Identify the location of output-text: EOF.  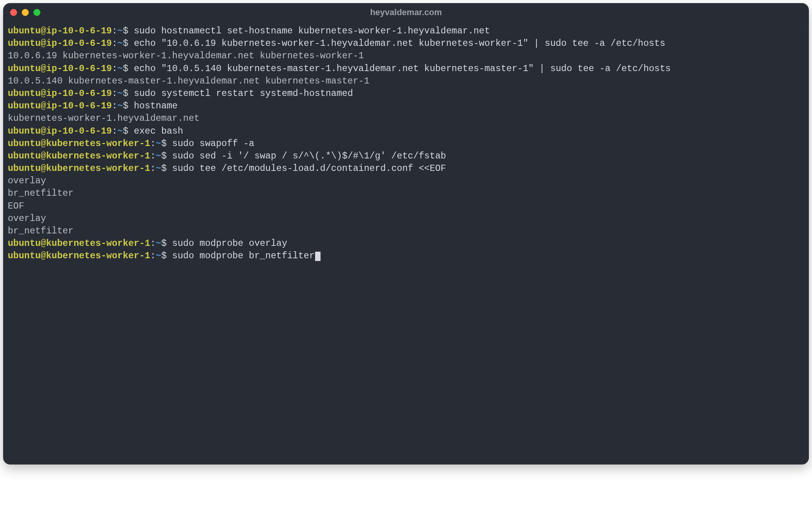
(16, 206).